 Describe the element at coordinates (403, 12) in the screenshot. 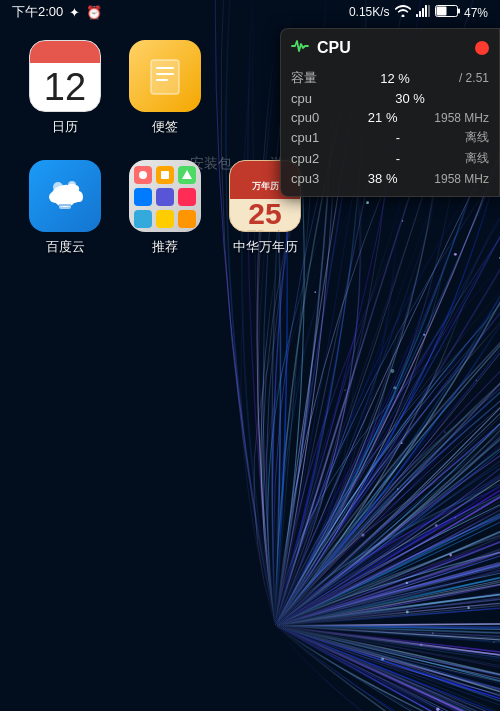

I see `wifi-icon` at that location.